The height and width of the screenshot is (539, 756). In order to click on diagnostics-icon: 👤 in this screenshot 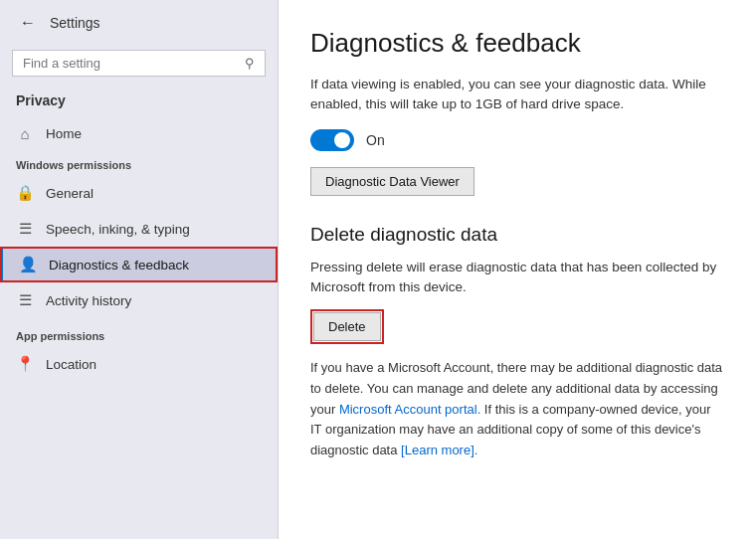, I will do `click(28, 265)`.